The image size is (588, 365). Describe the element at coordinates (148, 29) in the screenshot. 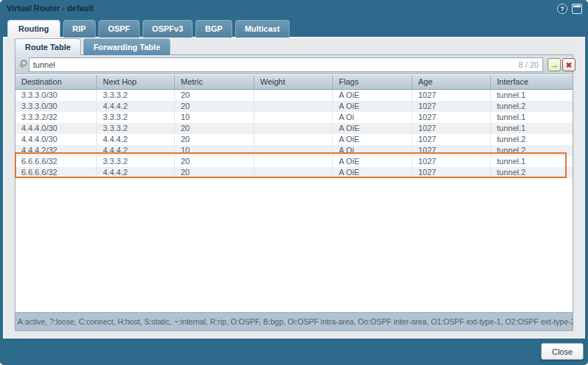

I see `main-tab-strip: Routing RIP OSPF OSPFv3 BGP Multicast` at that location.